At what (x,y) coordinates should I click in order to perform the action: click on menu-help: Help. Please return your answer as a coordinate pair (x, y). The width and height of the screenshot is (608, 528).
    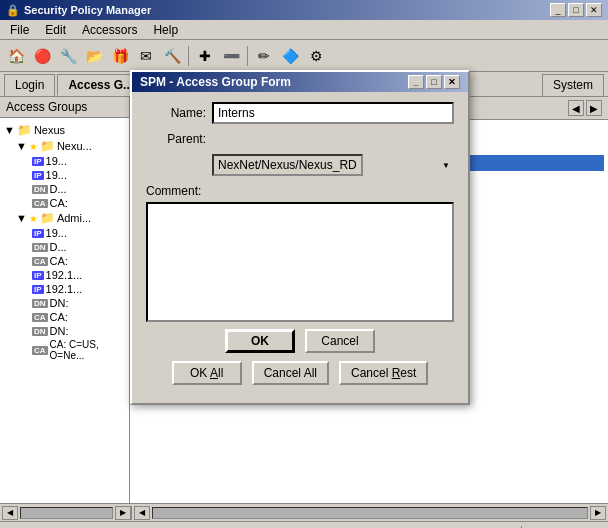
    Looking at the image, I should click on (166, 30).